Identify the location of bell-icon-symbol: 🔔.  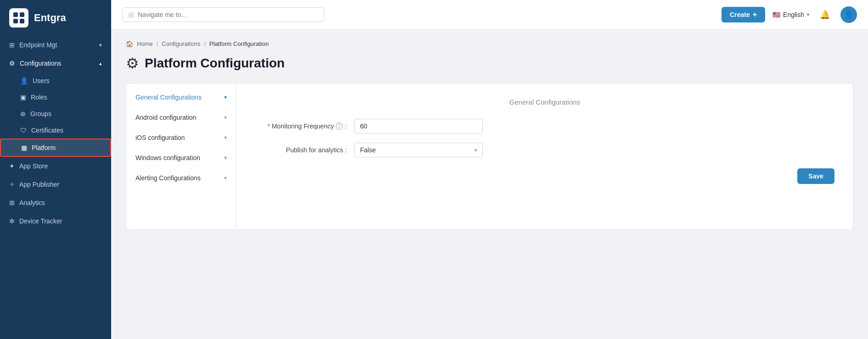
(825, 15).